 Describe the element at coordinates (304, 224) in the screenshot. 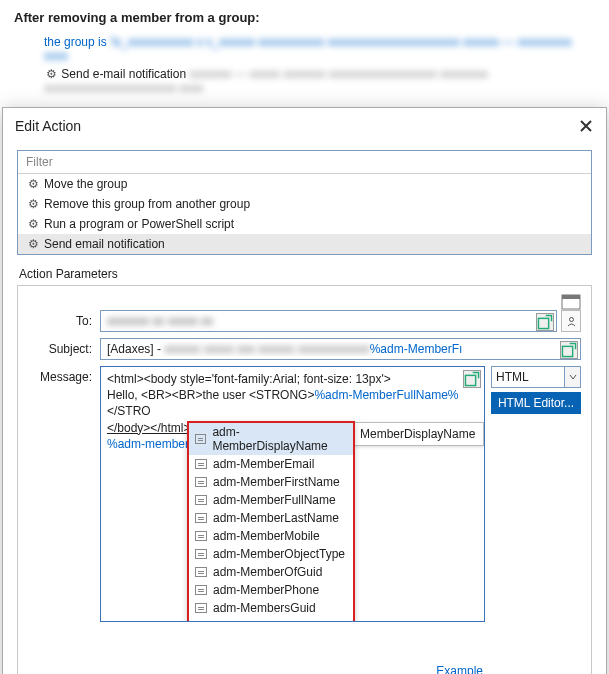

I see `action-item-run-program: ⚙ Run a program or PowerShell script` at that location.